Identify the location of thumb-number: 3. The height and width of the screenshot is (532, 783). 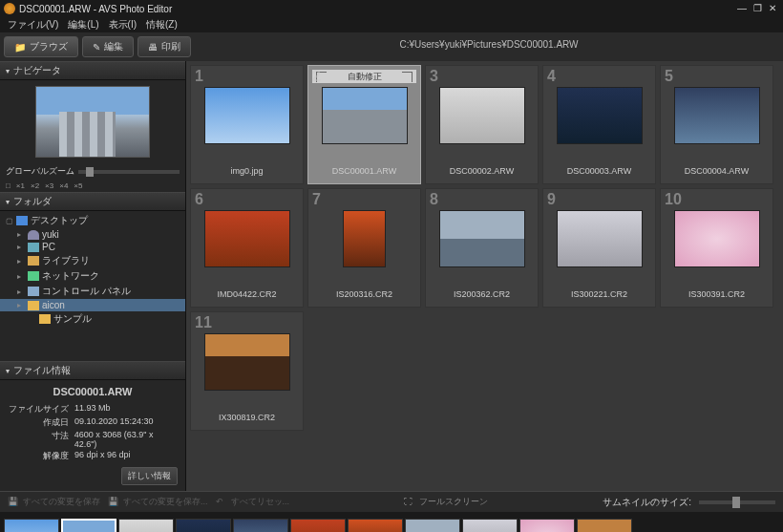
(434, 76).